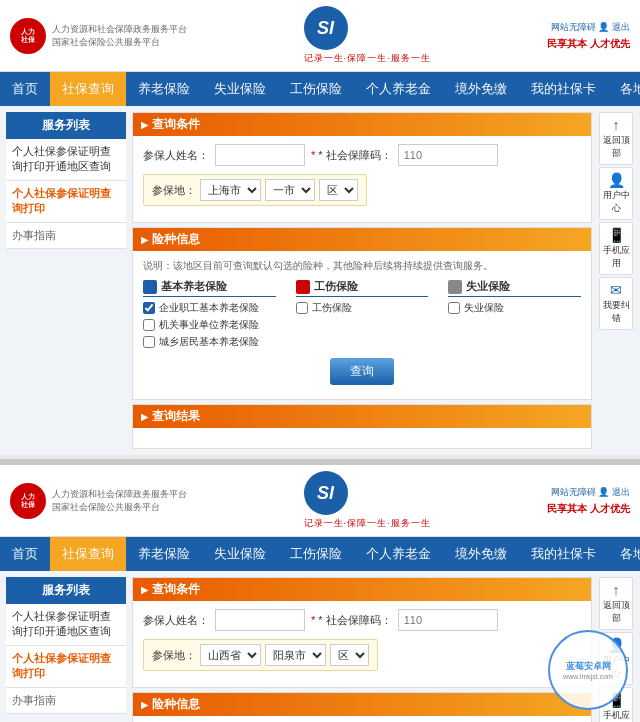 The height and width of the screenshot is (722, 640). Describe the element at coordinates (66, 280) in the screenshot. I see `sidebar-1: 服务列表 个人社保参保证明查询打印开通地区查询 个人社保参保证明查询打印 办事指…` at that location.